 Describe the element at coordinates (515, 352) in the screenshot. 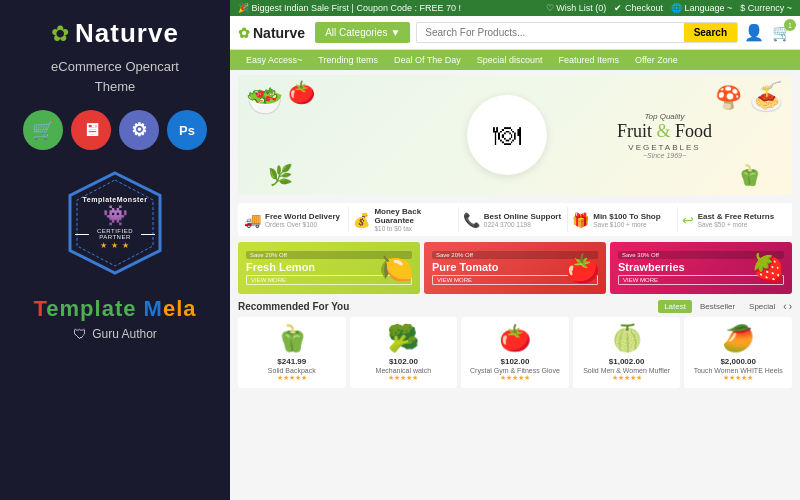

I see `product-card-2: 🍅 $102.00 Crystal Gym & Fitness Glove ★★…` at that location.